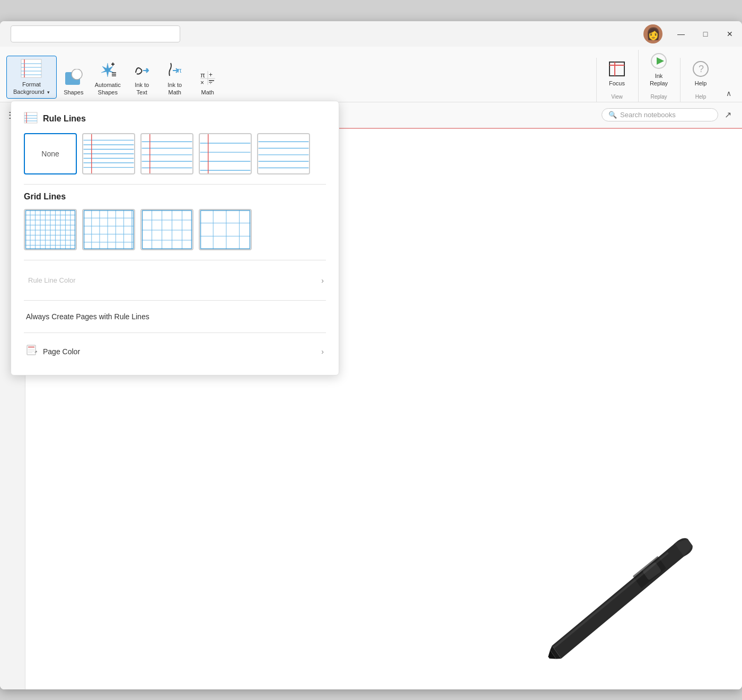 Image resolution: width=742 pixels, height=700 pixels. I want to click on search-icon: 🔍, so click(613, 115).